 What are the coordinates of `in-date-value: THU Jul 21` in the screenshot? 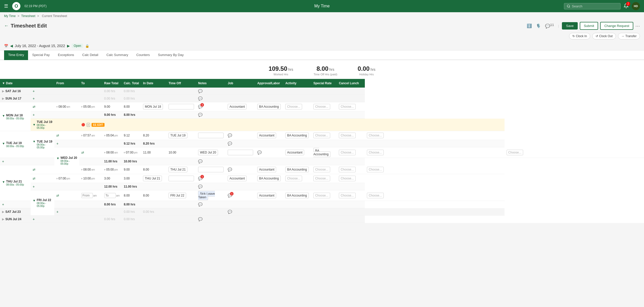 It's located at (178, 170).